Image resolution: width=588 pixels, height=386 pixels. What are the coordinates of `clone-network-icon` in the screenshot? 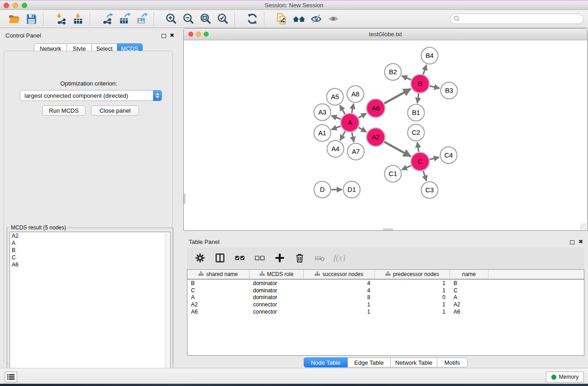 It's located at (282, 19).